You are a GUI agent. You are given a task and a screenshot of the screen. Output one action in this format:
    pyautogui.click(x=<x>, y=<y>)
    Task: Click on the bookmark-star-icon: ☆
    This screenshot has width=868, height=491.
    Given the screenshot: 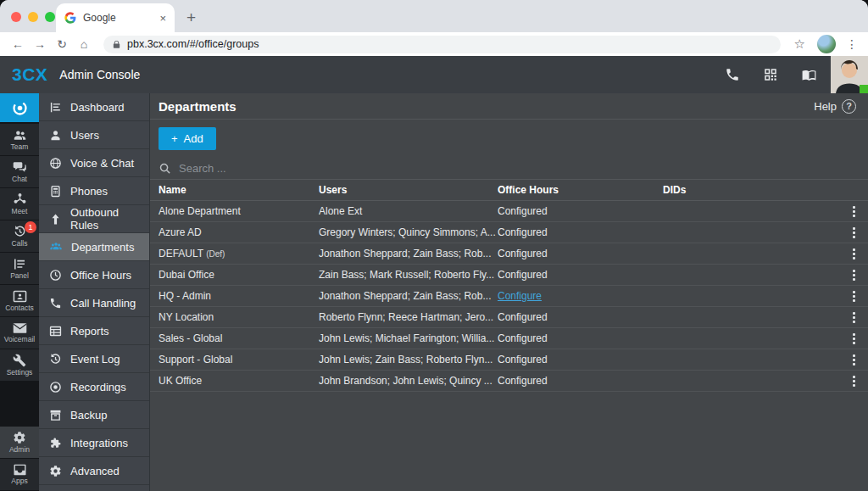 What is the action you would take?
    pyautogui.click(x=800, y=44)
    